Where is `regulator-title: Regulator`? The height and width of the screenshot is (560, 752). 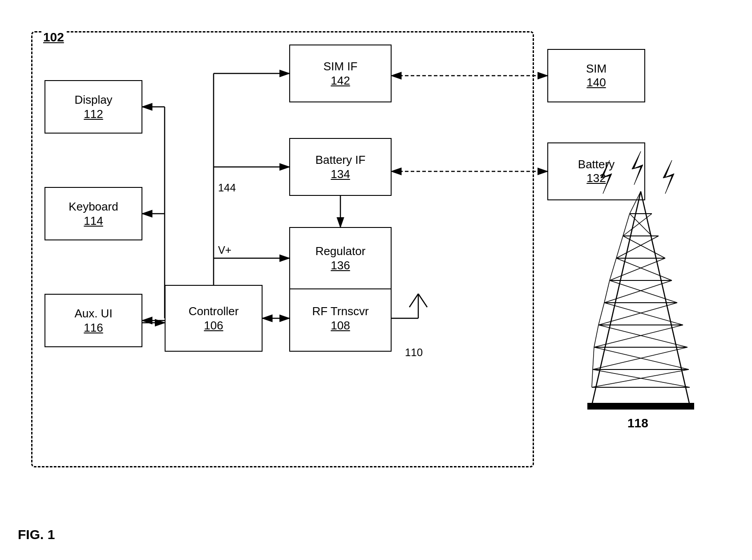 regulator-title: Regulator is located at coordinates (341, 252).